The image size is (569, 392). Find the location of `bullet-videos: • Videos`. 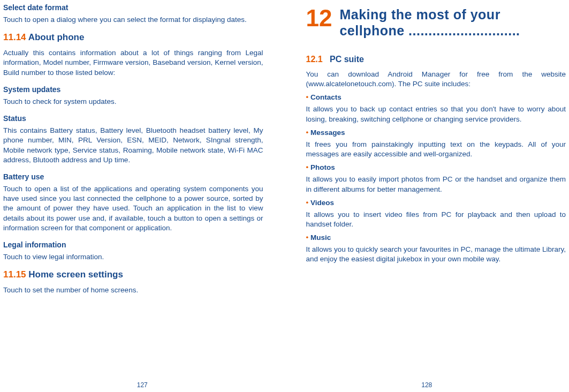

bullet-videos: • Videos is located at coordinates (436, 202).